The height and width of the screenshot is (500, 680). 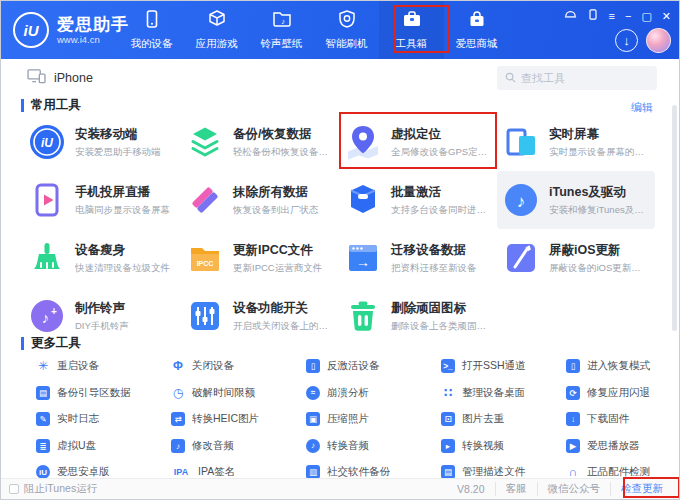 I want to click on user-avatar, so click(x=658, y=40).